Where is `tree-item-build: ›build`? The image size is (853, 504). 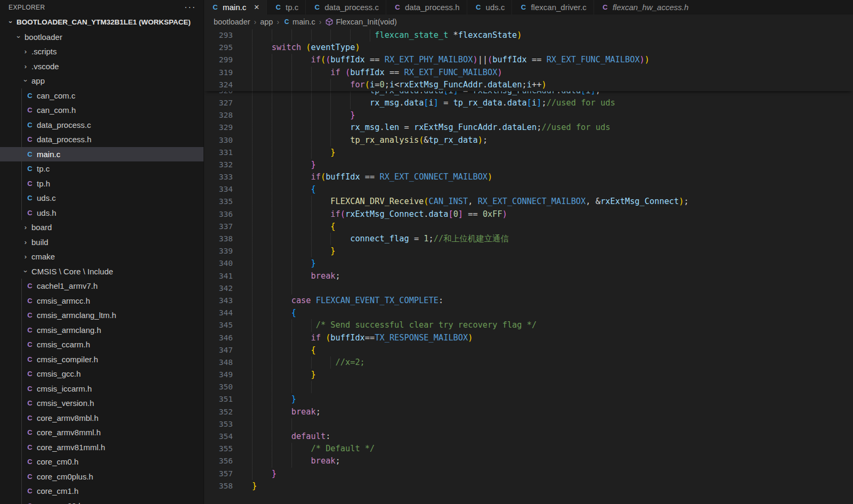 tree-item-build: ›build is located at coordinates (102, 242).